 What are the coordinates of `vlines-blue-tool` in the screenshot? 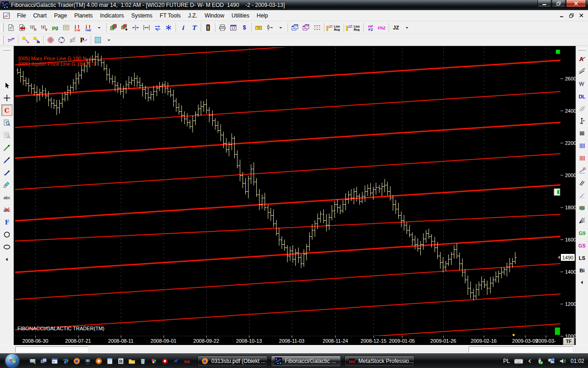 It's located at (582, 145).